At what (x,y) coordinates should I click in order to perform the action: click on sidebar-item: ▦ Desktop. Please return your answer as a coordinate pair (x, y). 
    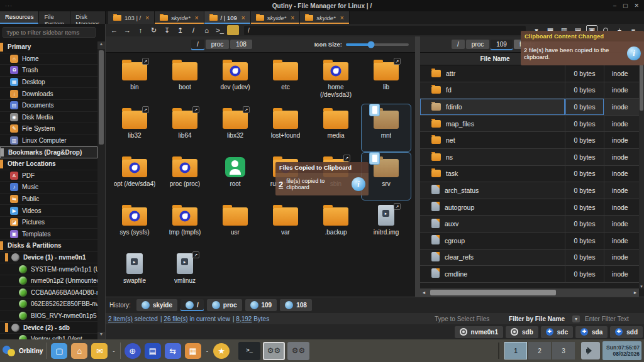
    Looking at the image, I should click on (49, 83).